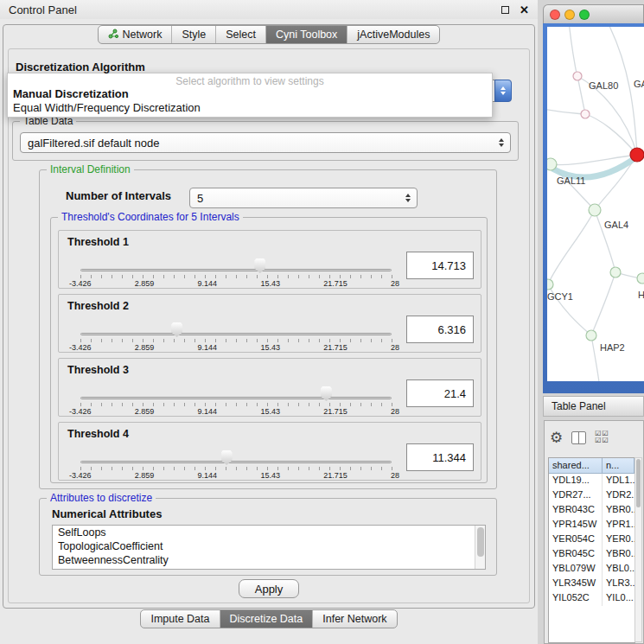 Image resolution: width=644 pixels, height=644 pixels. I want to click on close-traffic-light, so click(555, 15).